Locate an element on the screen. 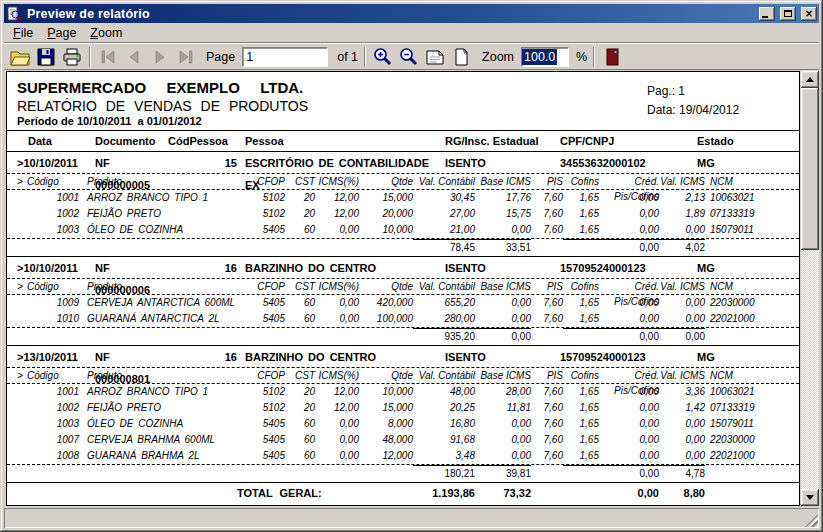 The width and height of the screenshot is (823, 532). minimize-button is located at coordinates (767, 14).